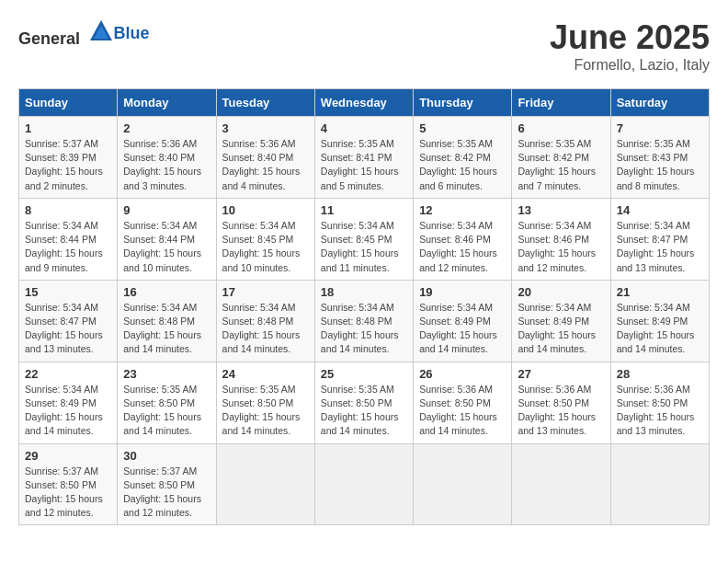 The height and width of the screenshot is (563, 728). Describe the element at coordinates (101, 31) in the screenshot. I see `logo-icon` at that location.